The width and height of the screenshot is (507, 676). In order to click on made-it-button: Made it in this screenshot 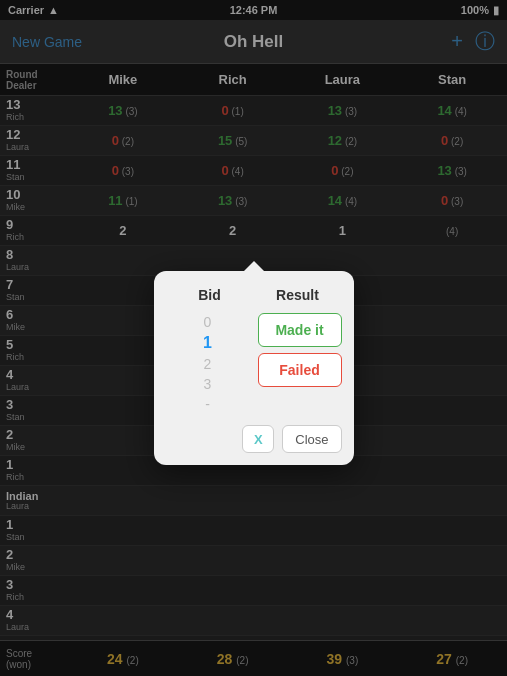, I will do `click(300, 330)`.